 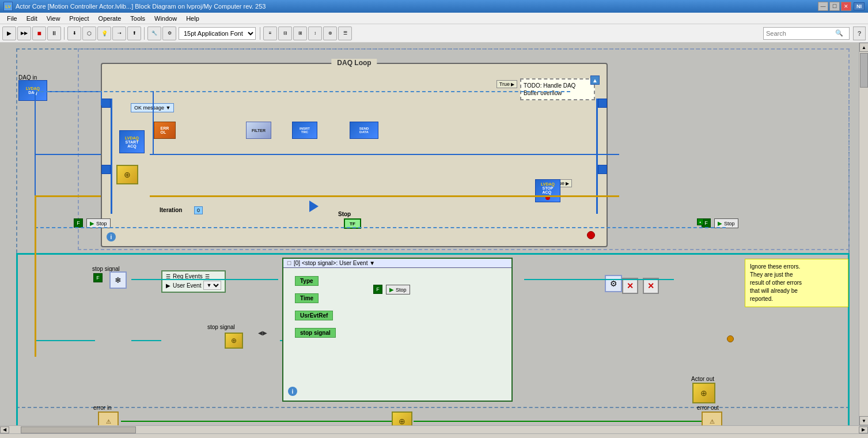 I want to click on highlight-exec-button: 💡, so click(x=104, y=33).